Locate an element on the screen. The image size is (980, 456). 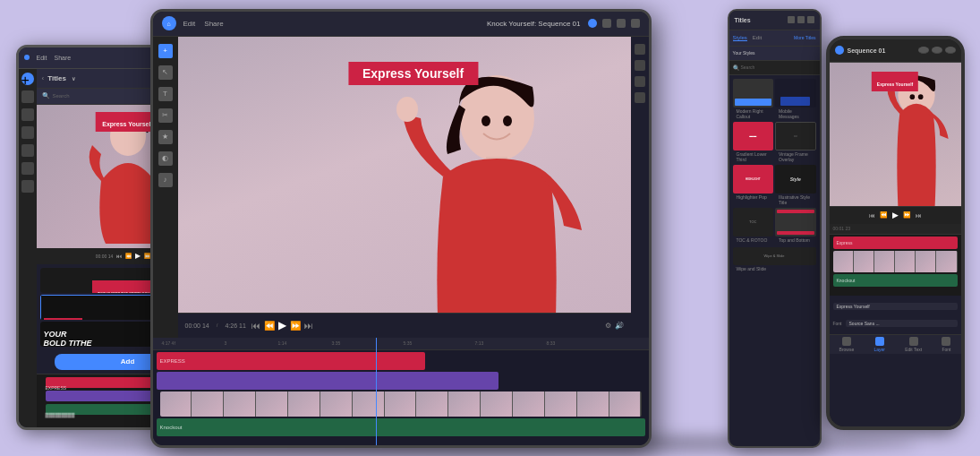
pp-source-value: Source Sans ... is located at coordinates (902, 323).